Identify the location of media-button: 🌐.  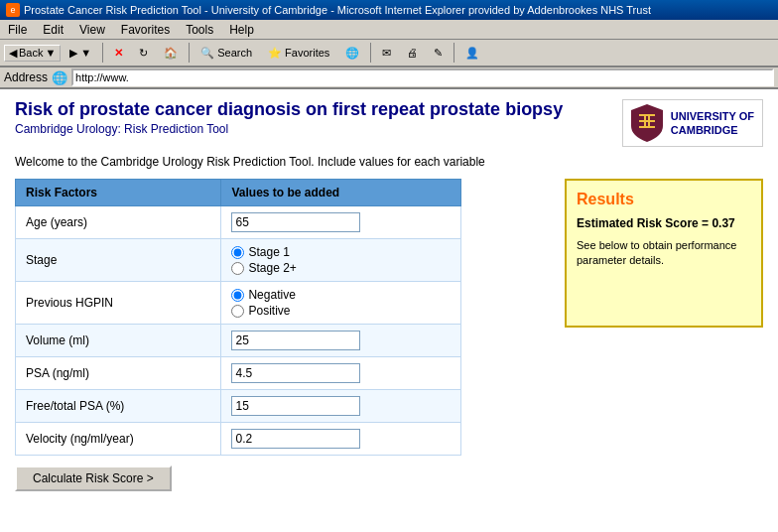
(352, 53).